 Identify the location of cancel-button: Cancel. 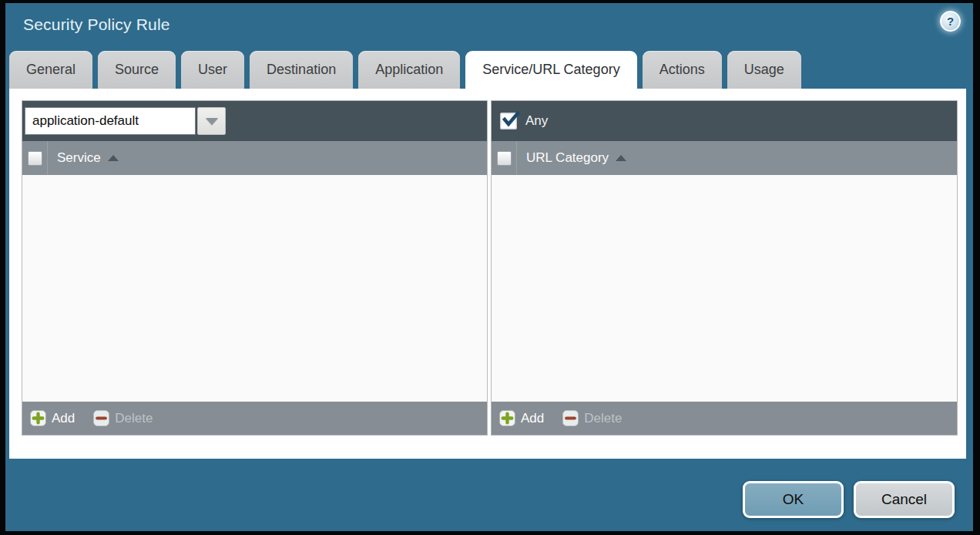
(904, 500).